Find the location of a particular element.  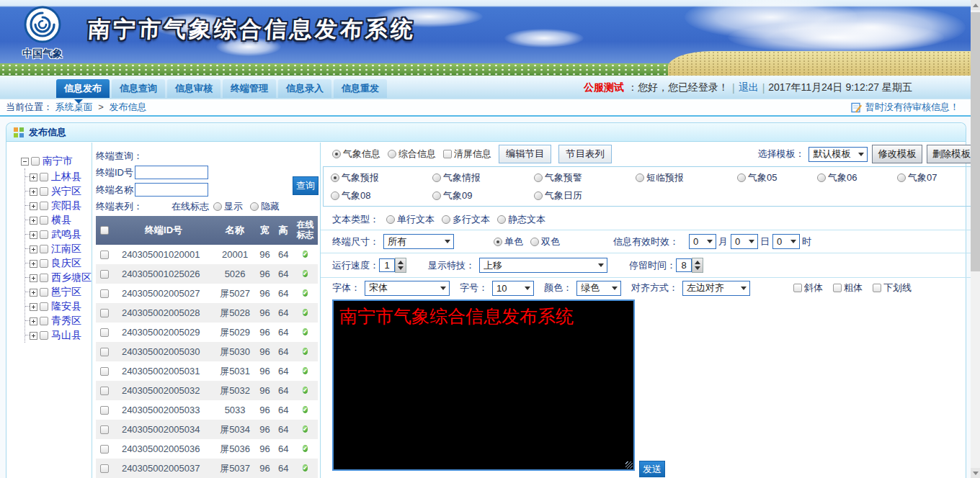

validity-month-select: 0 is located at coordinates (703, 242).